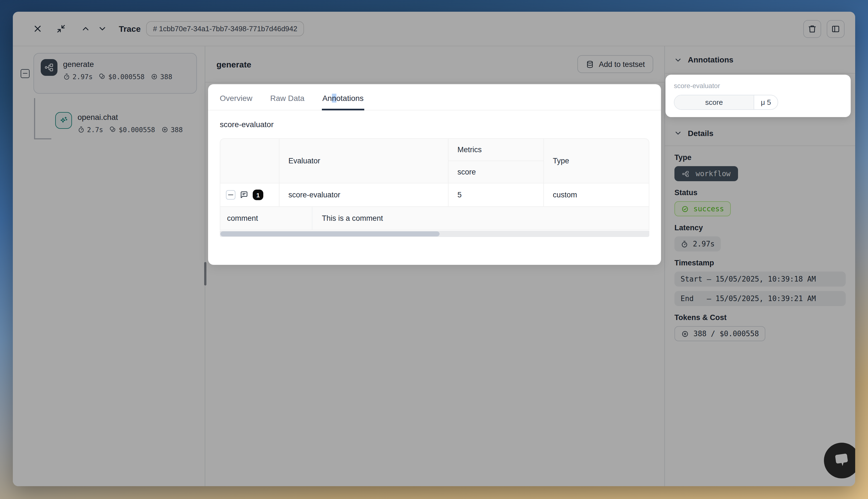 Image resolution: width=868 pixels, height=499 pixels. I want to click on metric-mean-value: μ 5, so click(766, 102).